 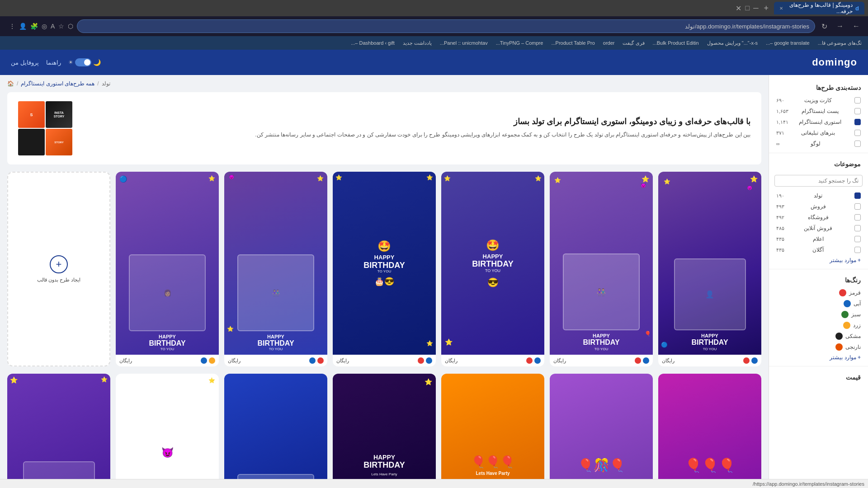 What do you see at coordinates (818, 133) in the screenshot?
I see `sidebar-item-banner: بنرهای تبلیغاتی ۳۷۱` at bounding box center [818, 133].